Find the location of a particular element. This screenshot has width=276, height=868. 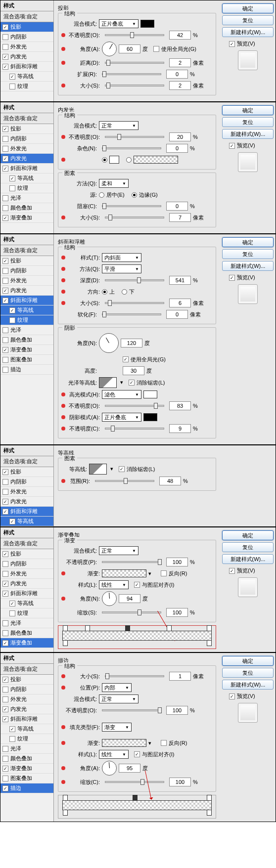

style-select: 内斜面 is located at coordinates (122, 258).